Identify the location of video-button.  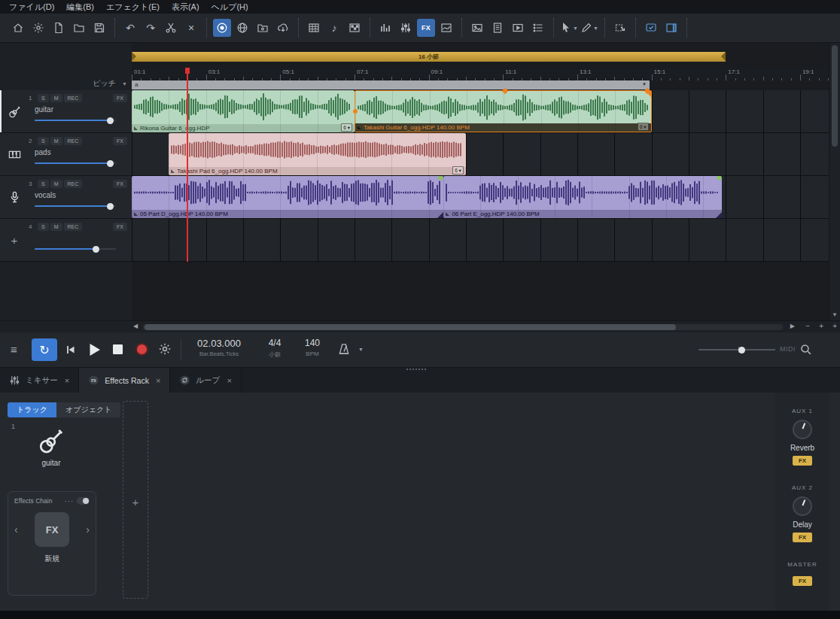
(518, 28).